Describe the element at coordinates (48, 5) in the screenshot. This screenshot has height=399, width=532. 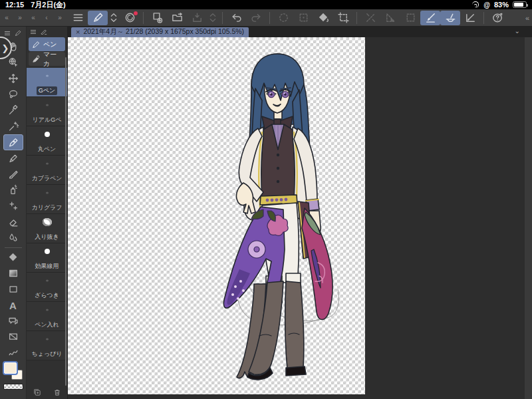
I see `date: 7月2日(金)` at that location.